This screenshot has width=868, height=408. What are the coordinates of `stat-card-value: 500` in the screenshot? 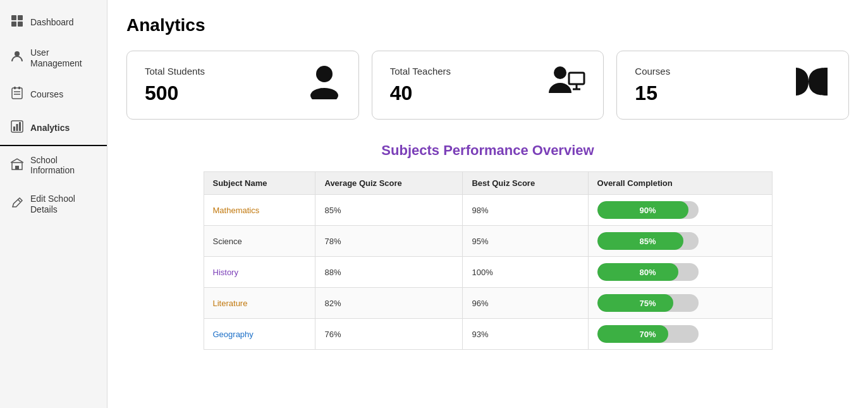 It's located at (174, 94).